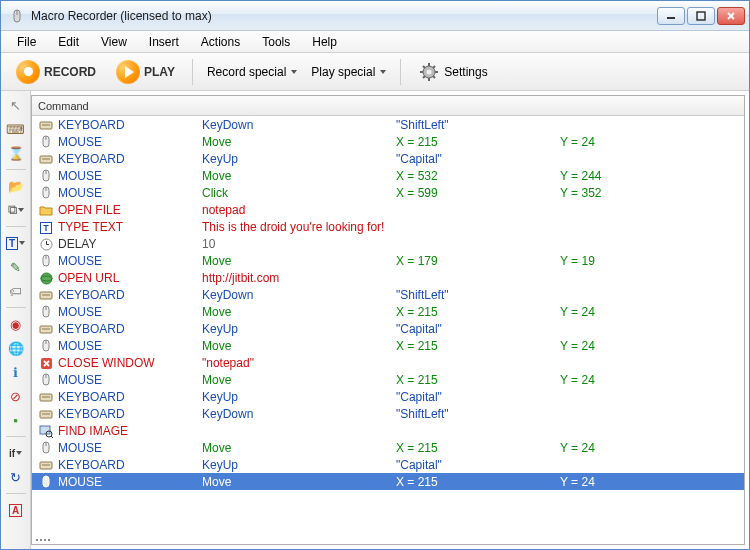  I want to click on command-row: CLOSE WINDOW"notepad", so click(388, 362).